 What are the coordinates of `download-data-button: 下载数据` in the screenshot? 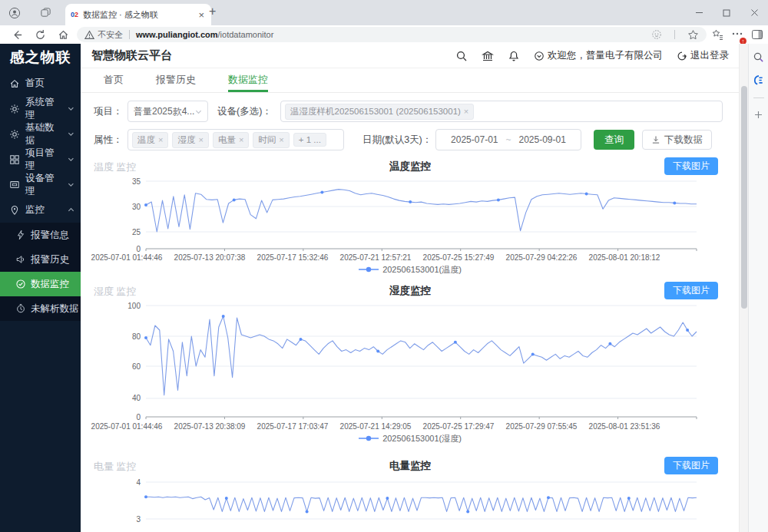 It's located at (677, 140).